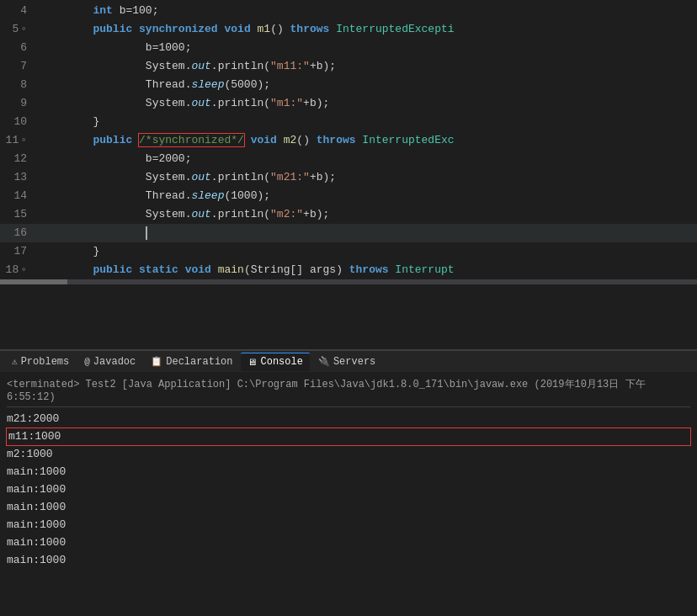  Describe the element at coordinates (17, 48) in the screenshot. I see `line-number-6: 6` at that location.